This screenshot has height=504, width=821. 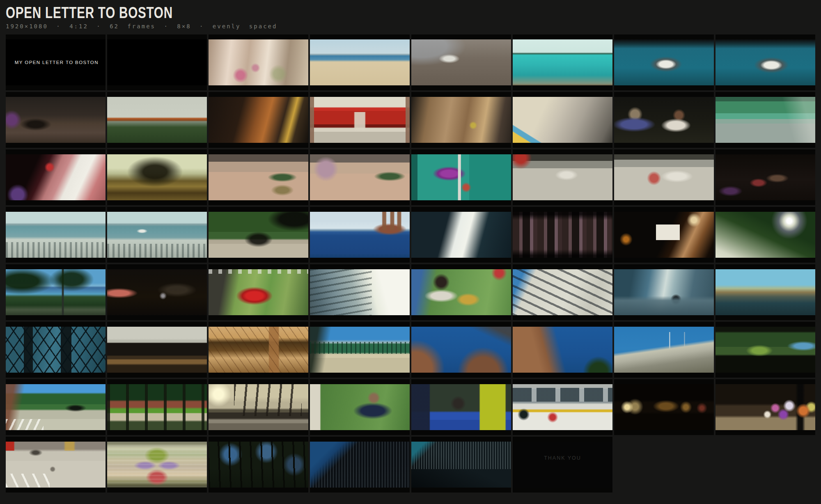 What do you see at coordinates (461, 62) in the screenshot?
I see `frame-5-seagull-on-sand` at bounding box center [461, 62].